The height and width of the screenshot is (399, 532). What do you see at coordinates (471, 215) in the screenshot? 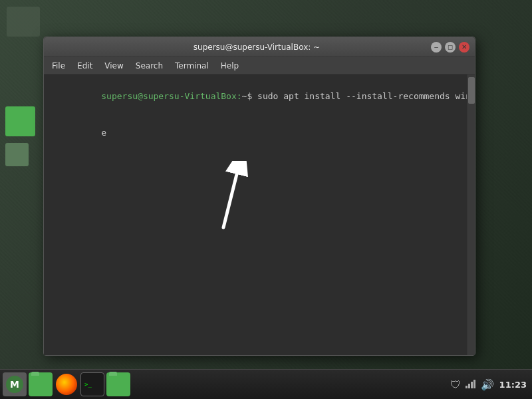
I see `terminal-scrollbar` at bounding box center [471, 215].